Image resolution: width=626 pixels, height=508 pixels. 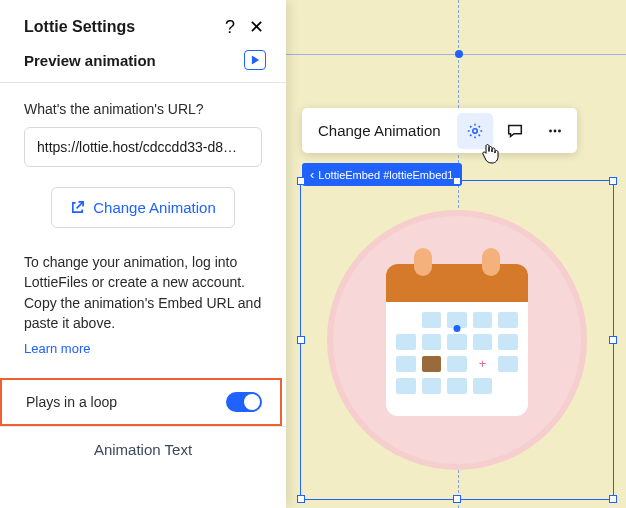 What do you see at coordinates (57, 348) in the screenshot?
I see `learn-more-link: Learn more` at bounding box center [57, 348].